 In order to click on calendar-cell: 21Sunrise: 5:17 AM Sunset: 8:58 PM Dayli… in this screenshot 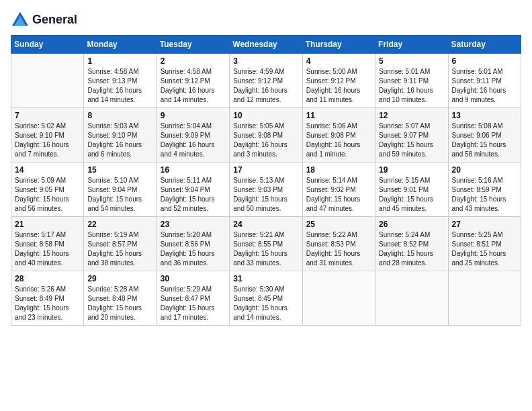, I will do `click(48, 244)`.